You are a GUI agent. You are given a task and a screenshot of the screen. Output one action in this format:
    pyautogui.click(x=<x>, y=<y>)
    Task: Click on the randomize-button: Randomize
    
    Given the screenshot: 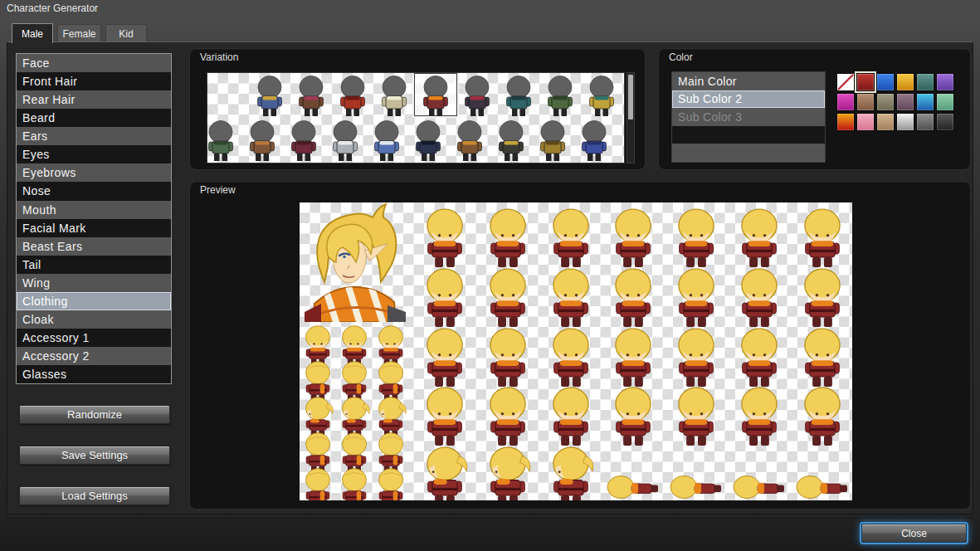 What is the action you would take?
    pyautogui.click(x=95, y=415)
    